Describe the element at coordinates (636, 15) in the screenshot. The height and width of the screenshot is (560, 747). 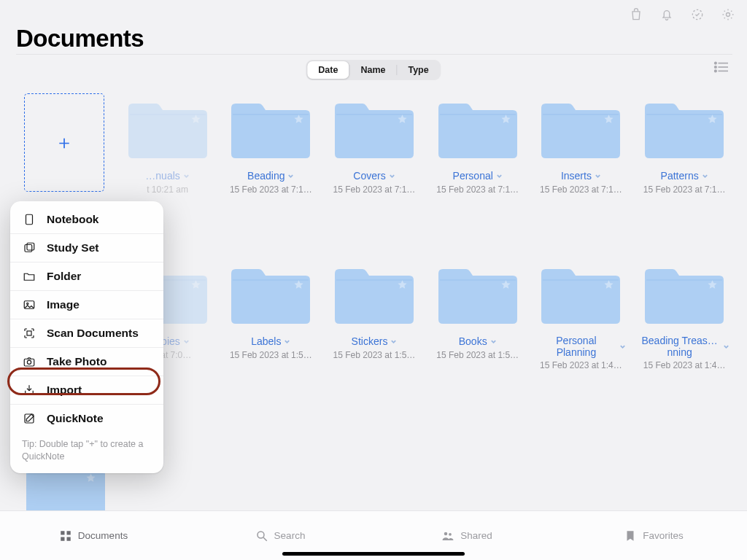
I see `shop-icon` at that location.